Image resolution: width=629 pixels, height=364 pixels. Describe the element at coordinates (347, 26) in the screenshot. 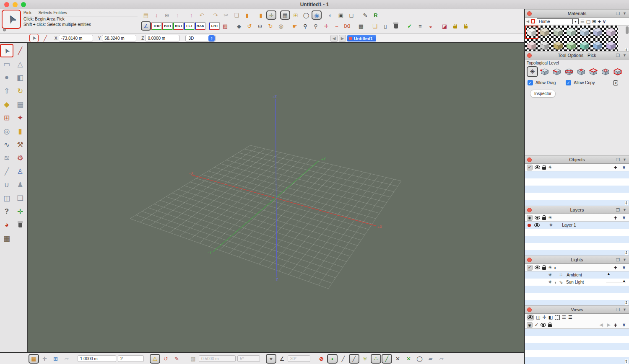

I see `frame-all-button: ⌧` at that location.